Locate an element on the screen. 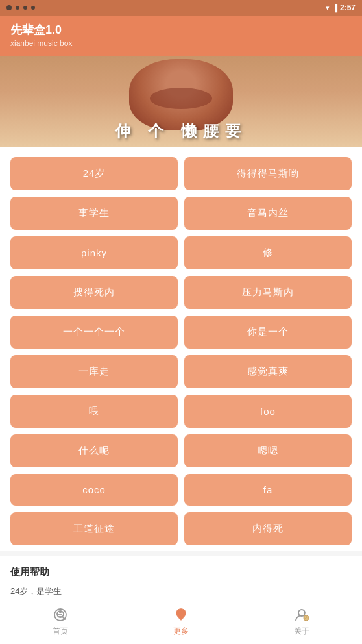 This screenshot has height=644, width=362. nav-label-more: 更多 is located at coordinates (181, 631).